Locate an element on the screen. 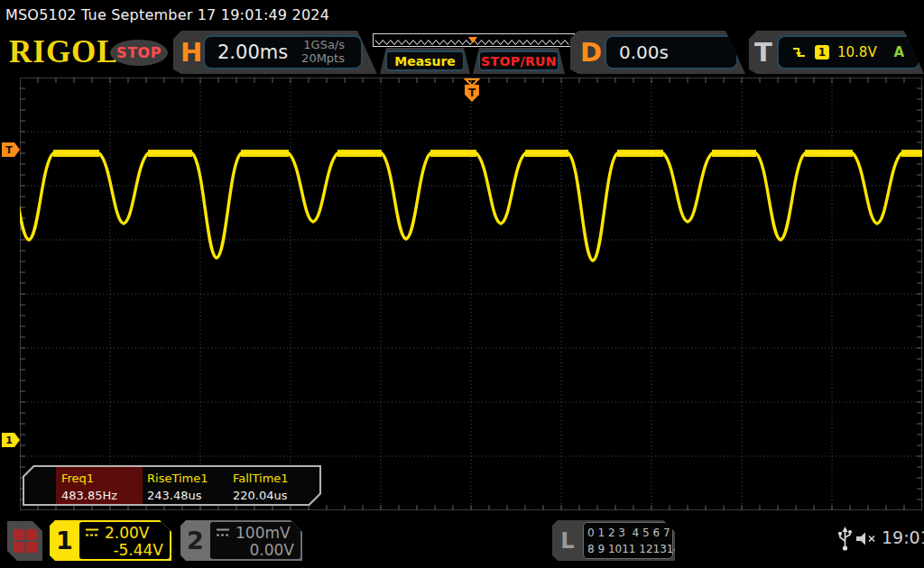 Image resolution: width=924 pixels, height=568 pixels. channel1-number: 1 is located at coordinates (65, 541).